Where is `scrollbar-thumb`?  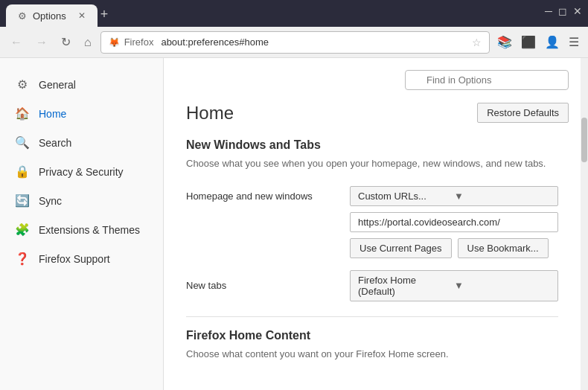
scrollbar-thumb is located at coordinates (584, 140).